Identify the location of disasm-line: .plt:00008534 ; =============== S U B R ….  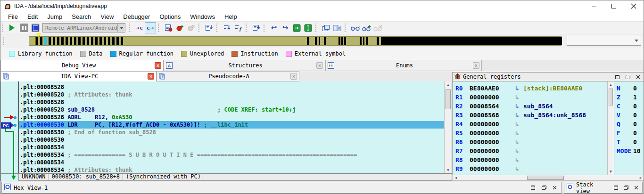
(231, 155).